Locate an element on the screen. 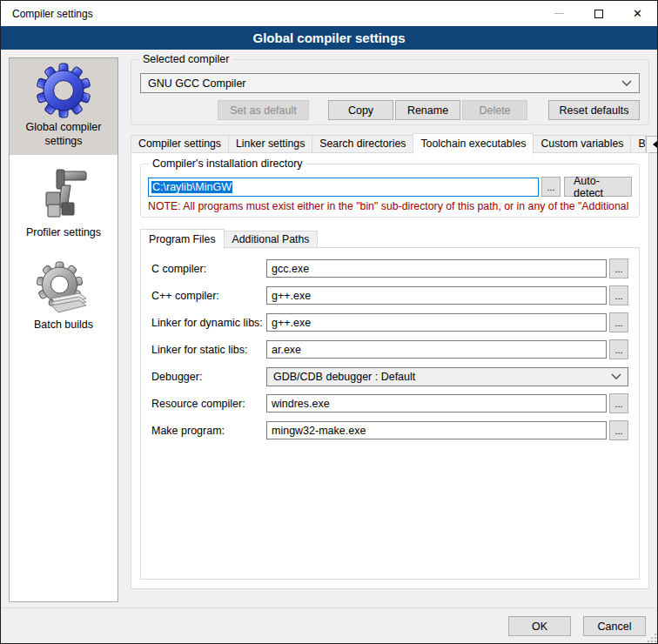 This screenshot has width=658, height=644. linker-static-browse-button: ... is located at coordinates (619, 350).